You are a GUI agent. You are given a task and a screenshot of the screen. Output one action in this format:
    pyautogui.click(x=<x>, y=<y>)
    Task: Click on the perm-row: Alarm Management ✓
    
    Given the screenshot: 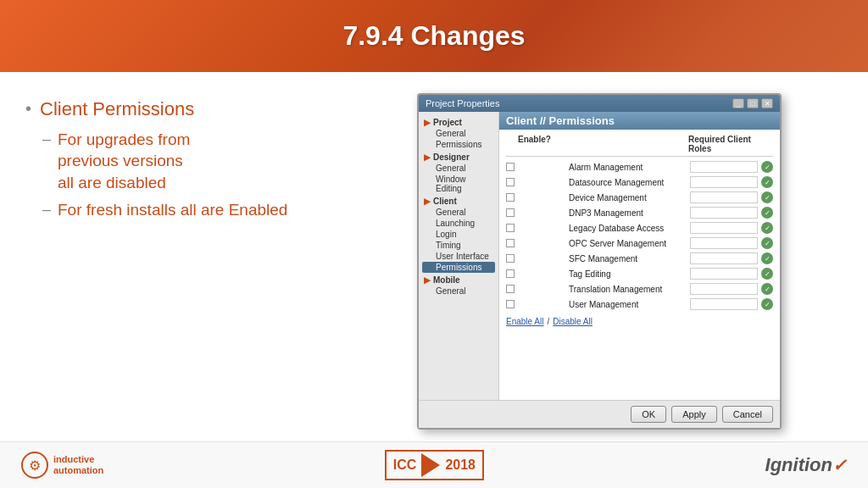 What is the action you would take?
    pyautogui.click(x=639, y=167)
    